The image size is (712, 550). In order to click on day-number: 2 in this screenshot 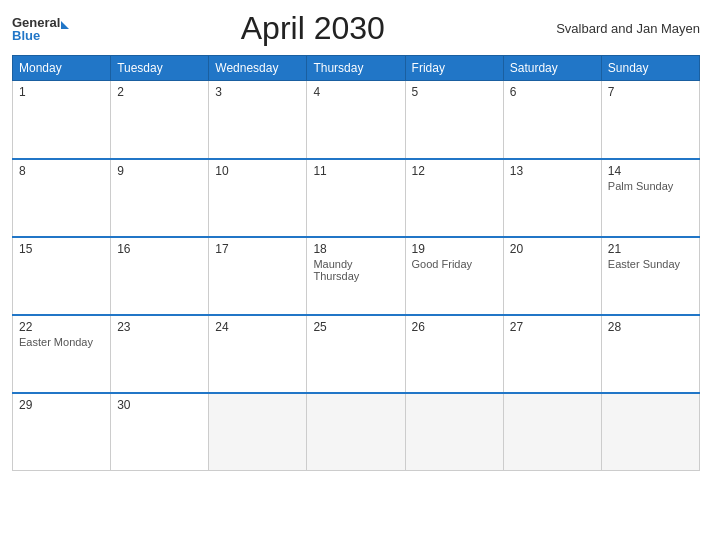, I will do `click(160, 92)`.